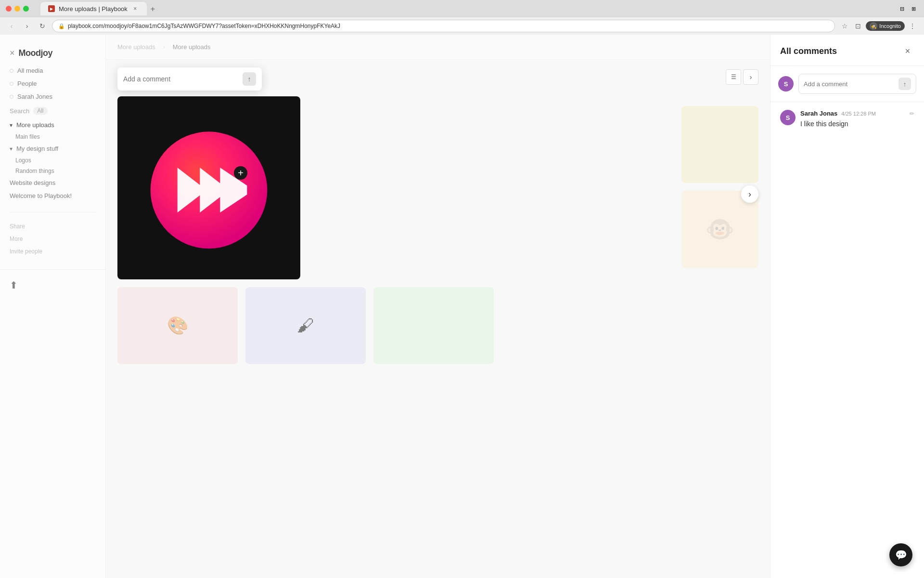 The image size is (924, 578). What do you see at coordinates (153, 9) in the screenshot?
I see `new-tab-button: +` at bounding box center [153, 9].